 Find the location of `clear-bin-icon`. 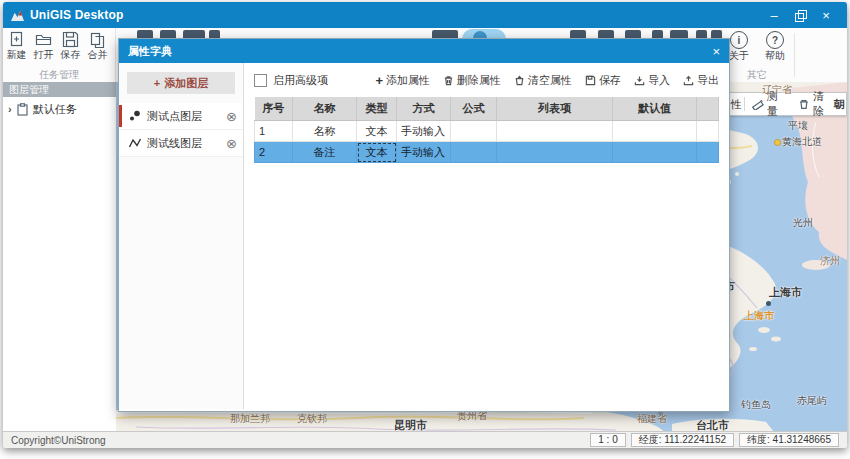

clear-bin-icon is located at coordinates (520, 80).